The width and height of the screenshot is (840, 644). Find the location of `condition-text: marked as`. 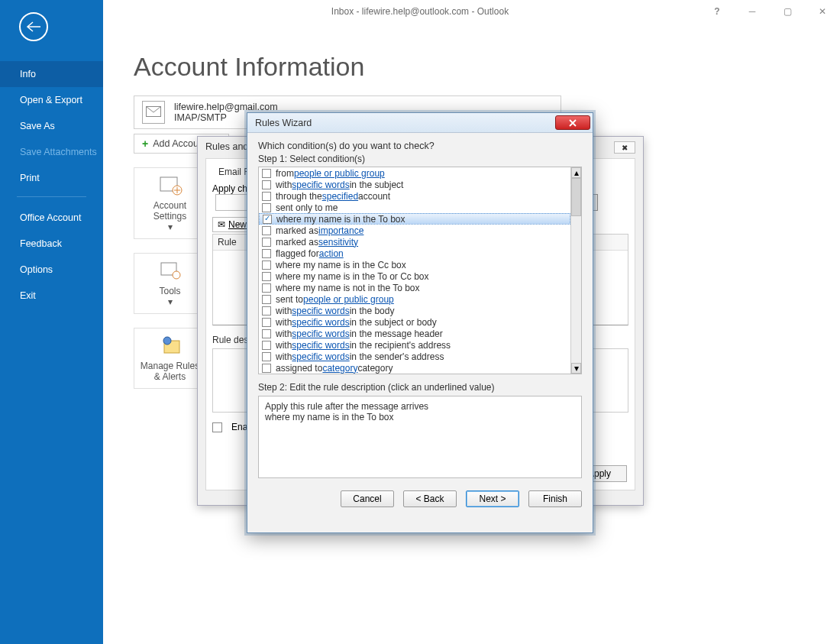

condition-text: marked as is located at coordinates (297, 242).